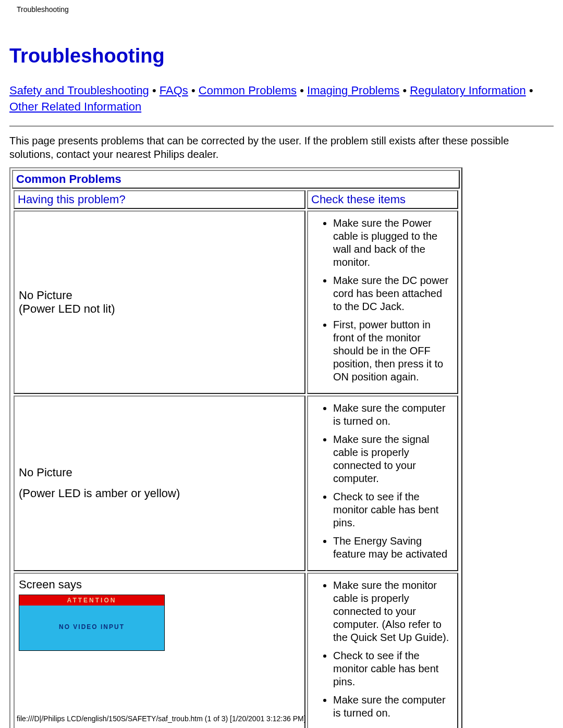  Describe the element at coordinates (383, 300) in the screenshot. I see `check-list: Make sure the Power cable is plugged to …` at that location.